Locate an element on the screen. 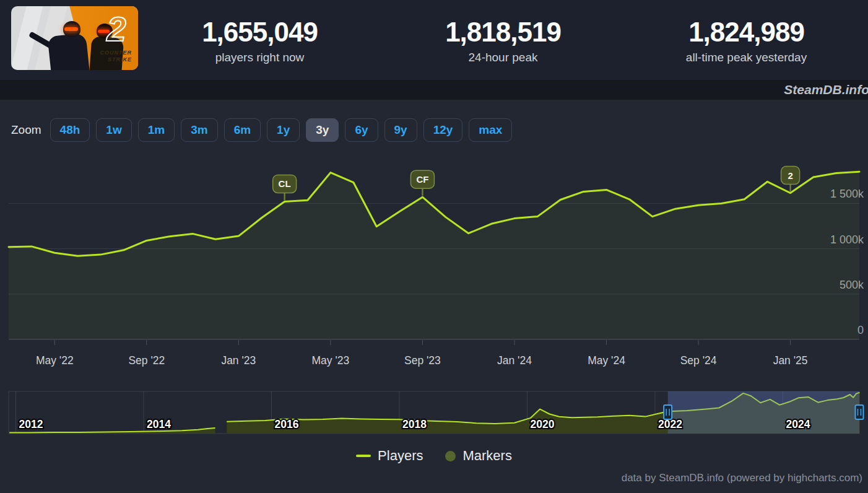 This screenshot has width=868, height=493. event-marker-label: 2 is located at coordinates (790, 176).